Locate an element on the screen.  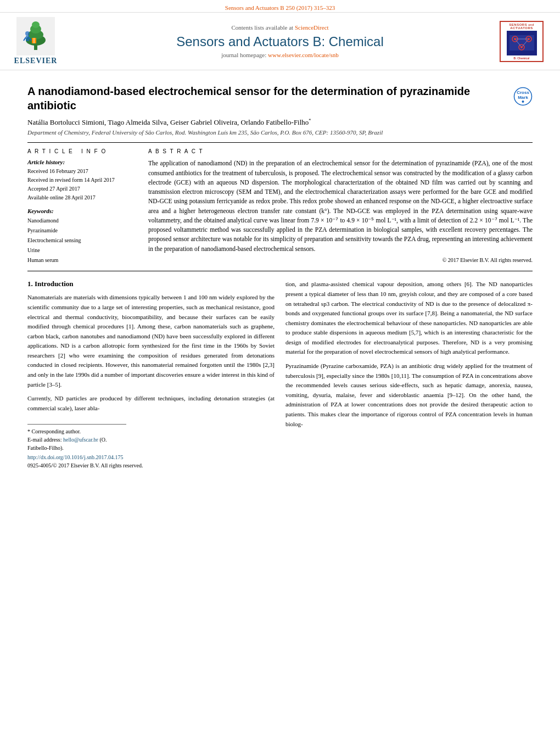
sensors-circuit-icon is located at coordinates (522, 43).